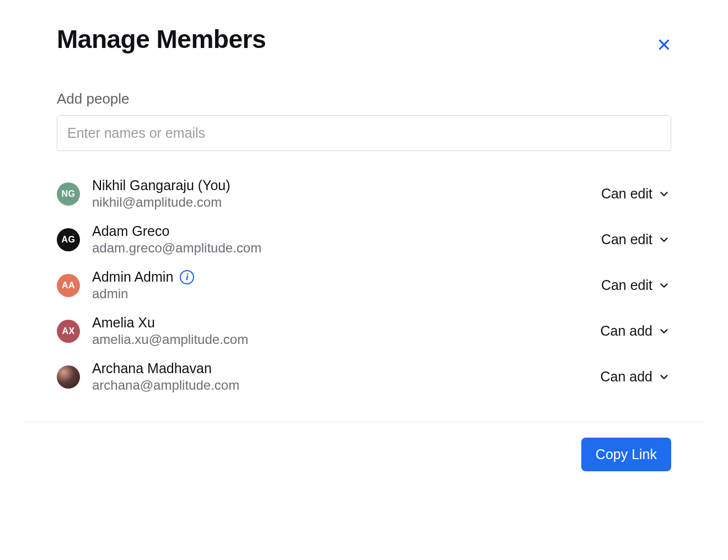  What do you see at coordinates (627, 454) in the screenshot?
I see `copy-link-button: Copy Link` at bounding box center [627, 454].